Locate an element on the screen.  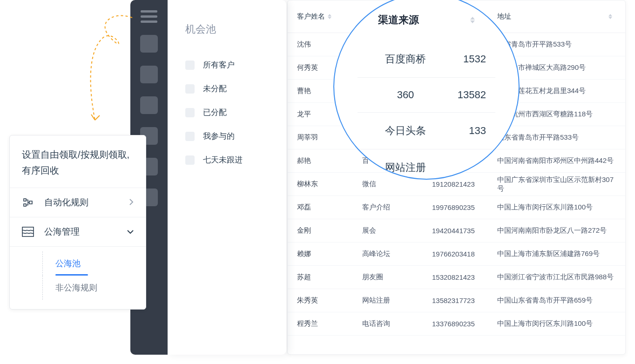
table-row: 程秀兰电话咨询13376890235中国上海市闵行区东川路100号 is located at coordinates (456, 324).